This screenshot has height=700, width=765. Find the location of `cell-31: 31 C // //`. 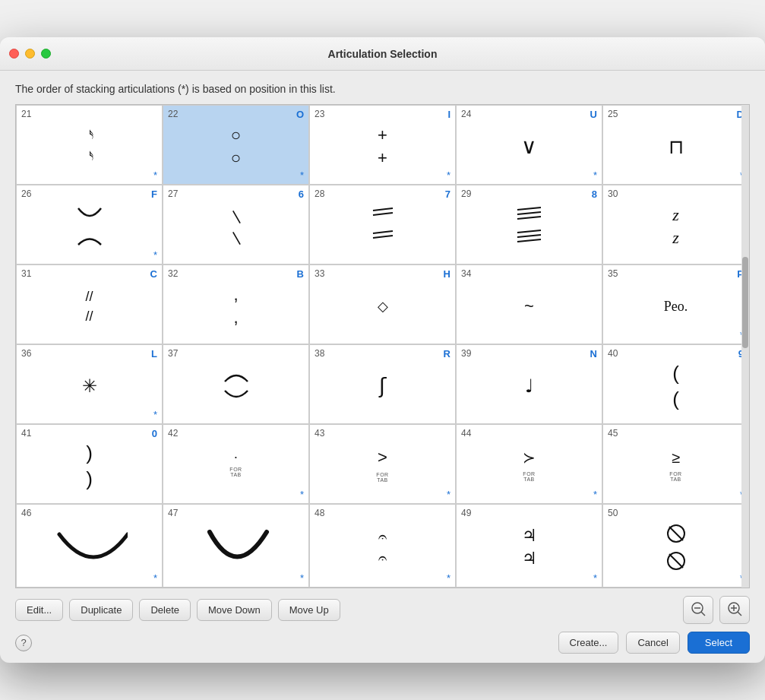

cell-31: 31 C // // is located at coordinates (90, 304).